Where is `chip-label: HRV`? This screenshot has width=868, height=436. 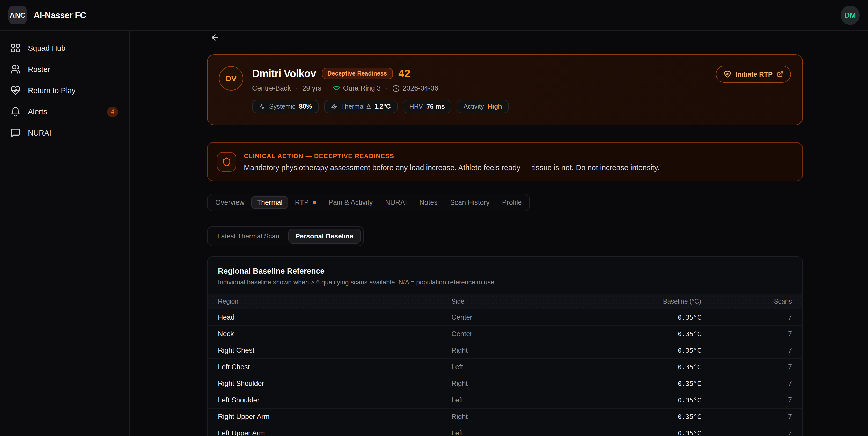
chip-label: HRV is located at coordinates (416, 106).